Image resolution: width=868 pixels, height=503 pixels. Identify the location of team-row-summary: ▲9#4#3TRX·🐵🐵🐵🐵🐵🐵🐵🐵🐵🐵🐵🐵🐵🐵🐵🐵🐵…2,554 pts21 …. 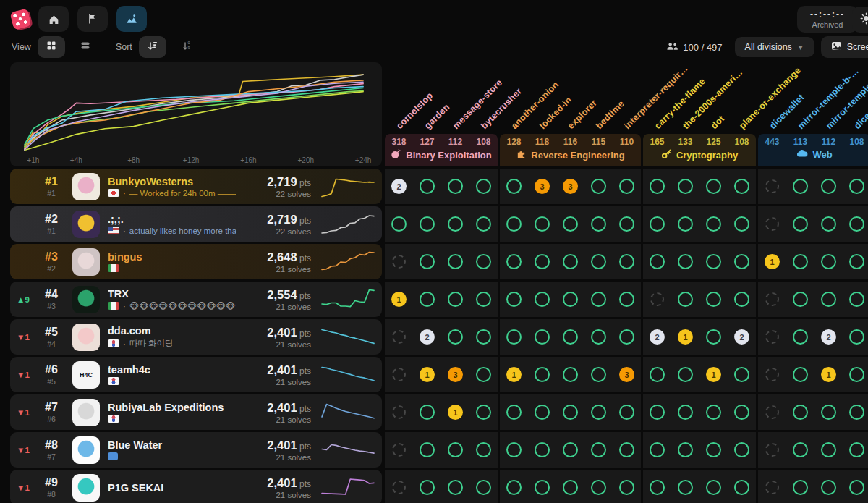
(196, 300).